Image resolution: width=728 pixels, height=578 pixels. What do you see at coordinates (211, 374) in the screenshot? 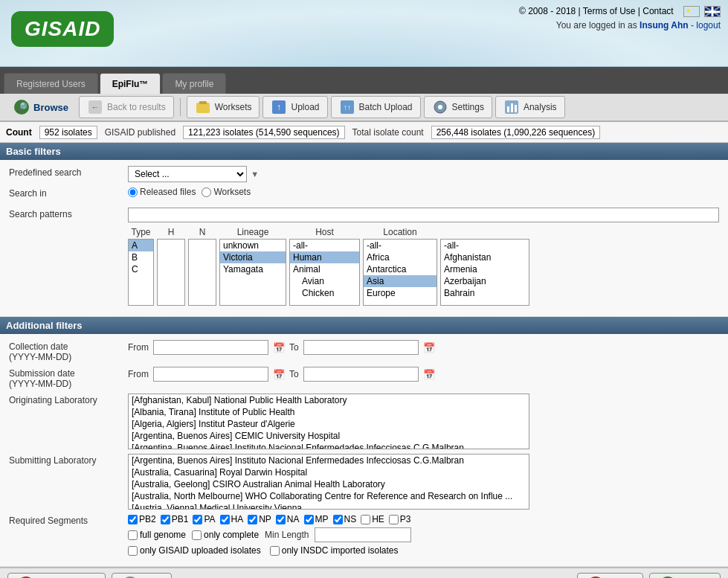
I see `submission-from-input` at bounding box center [211, 374].